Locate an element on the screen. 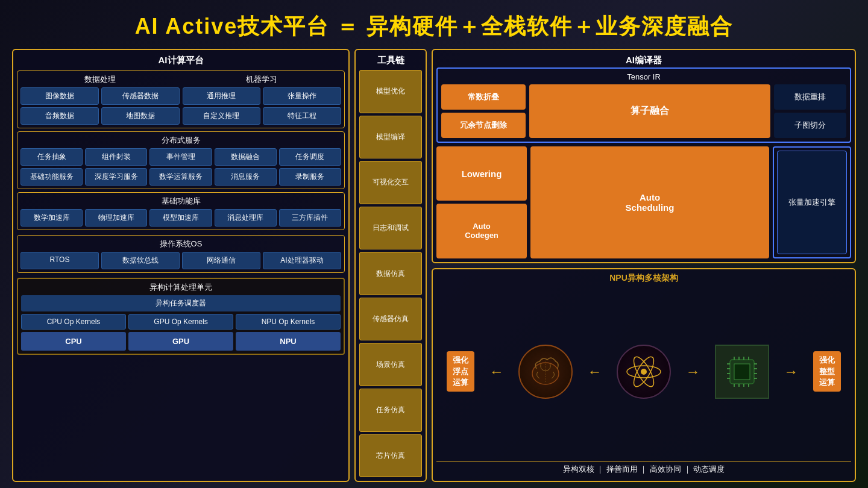  arrow-mid-left: ← is located at coordinates (595, 372).